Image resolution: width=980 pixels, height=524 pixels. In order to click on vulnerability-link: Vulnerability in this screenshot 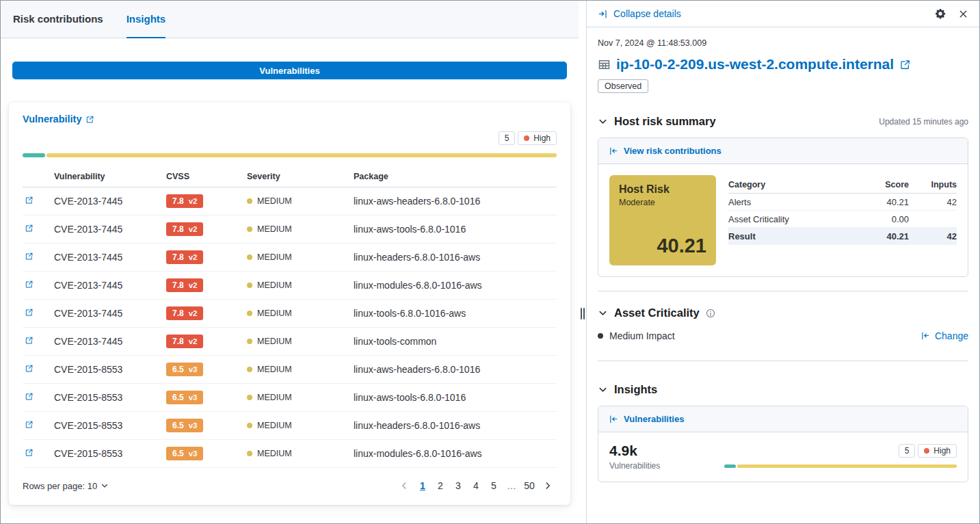, I will do `click(59, 119)`.